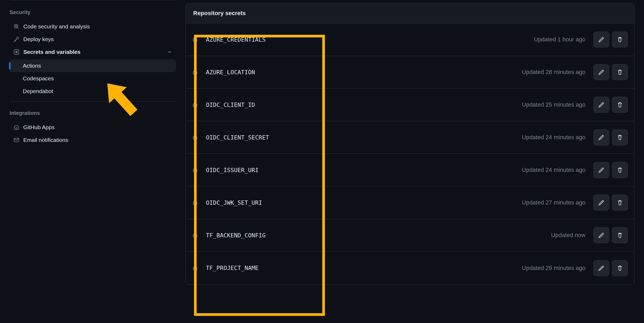  Describe the element at coordinates (93, 113) in the screenshot. I see `section-title-integrations: Integrations` at that location.